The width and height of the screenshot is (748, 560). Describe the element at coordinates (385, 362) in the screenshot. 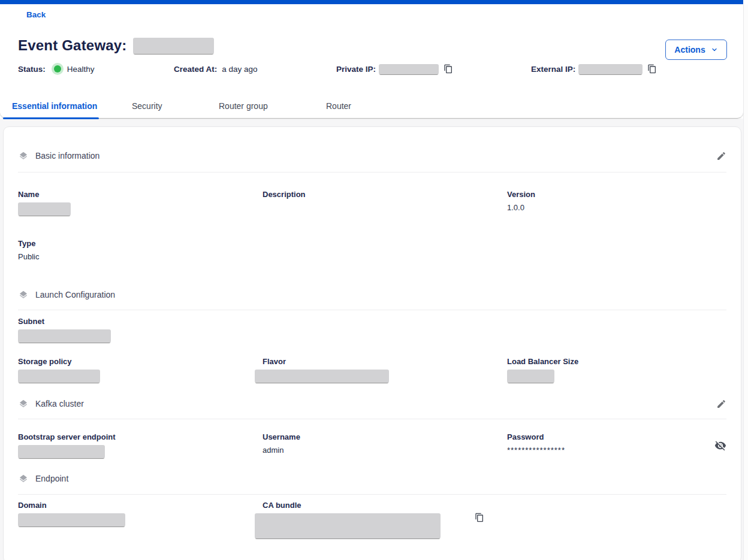

I see `flavor-label: Flavor` at that location.